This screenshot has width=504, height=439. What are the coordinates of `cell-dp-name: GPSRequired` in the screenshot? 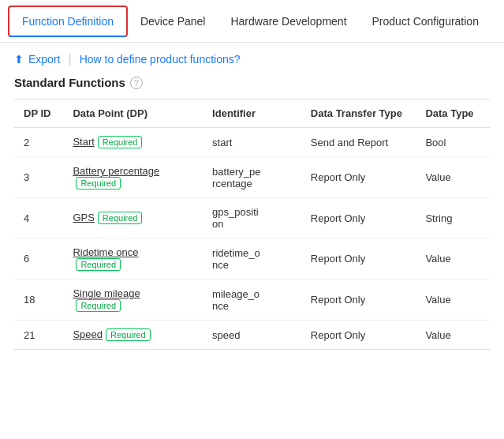 It's located at (133, 218).